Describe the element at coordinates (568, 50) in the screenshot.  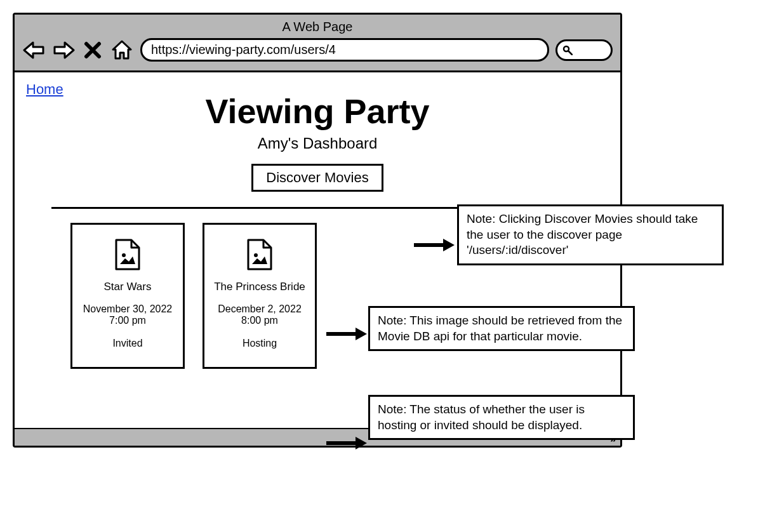
I see `search-icon` at that location.